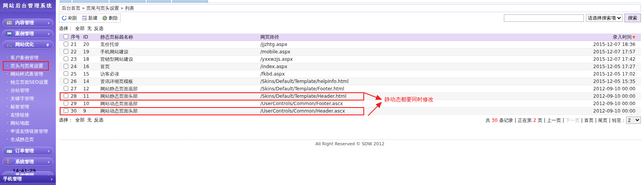 The image size is (644, 185). I want to click on row-title: 网站静态页面头部, so click(180, 97).